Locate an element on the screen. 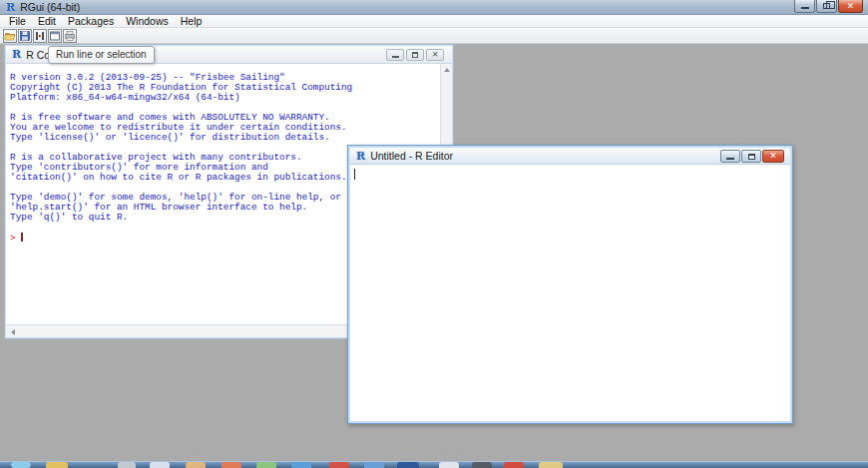 The image size is (868, 468). editor-caret is located at coordinates (355, 174).